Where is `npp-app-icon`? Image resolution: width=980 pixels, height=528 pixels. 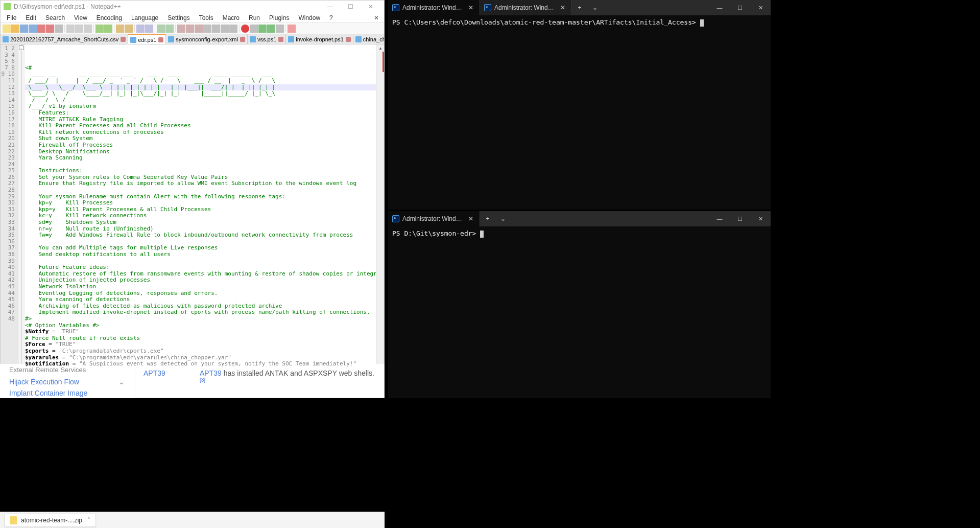
npp-app-icon is located at coordinates (7, 7).